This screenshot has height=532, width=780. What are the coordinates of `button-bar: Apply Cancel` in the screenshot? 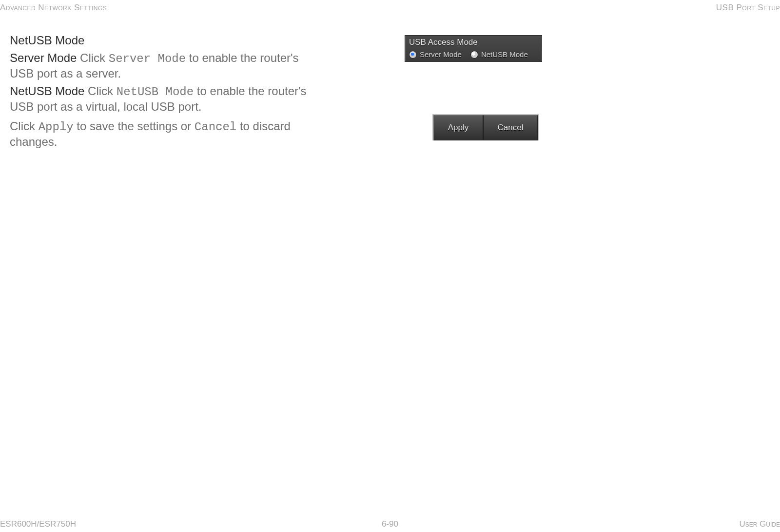 It's located at (486, 127).